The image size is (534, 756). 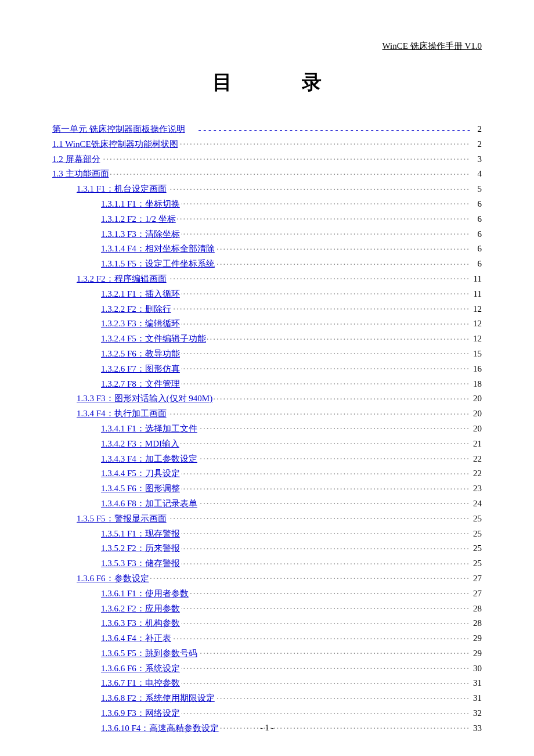 I want to click on toc-link: 1.3.6.5 F5：跳到参数号码, so click(x=149, y=654).